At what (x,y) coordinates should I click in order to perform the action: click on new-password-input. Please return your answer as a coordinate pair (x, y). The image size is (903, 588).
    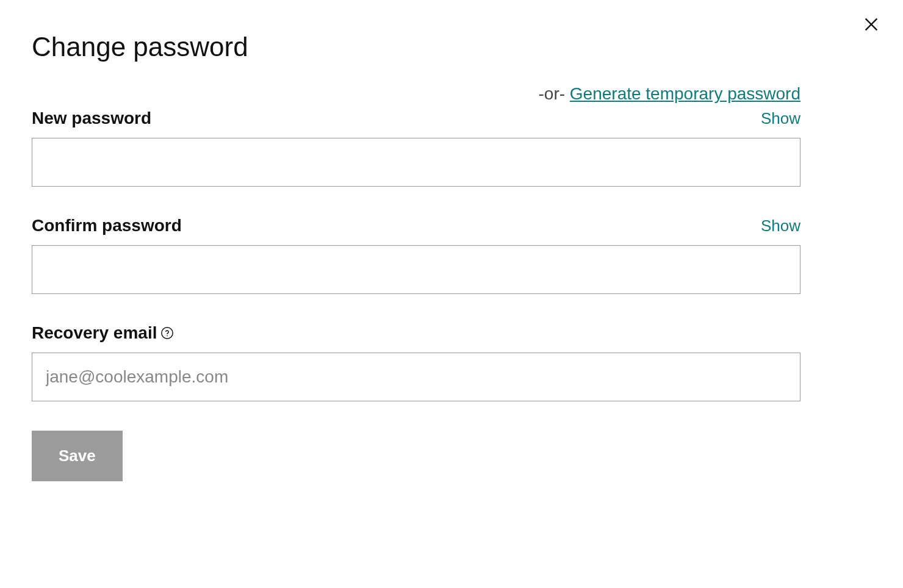
    Looking at the image, I should click on (416, 162).